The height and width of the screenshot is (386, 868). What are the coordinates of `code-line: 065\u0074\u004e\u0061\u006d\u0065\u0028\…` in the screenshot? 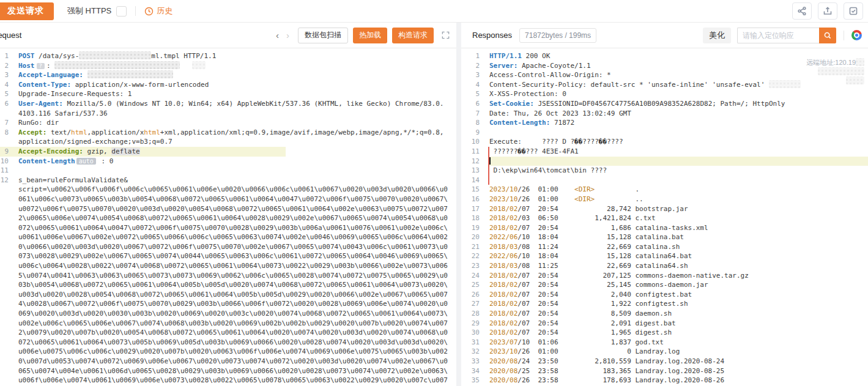 It's located at (228, 371).